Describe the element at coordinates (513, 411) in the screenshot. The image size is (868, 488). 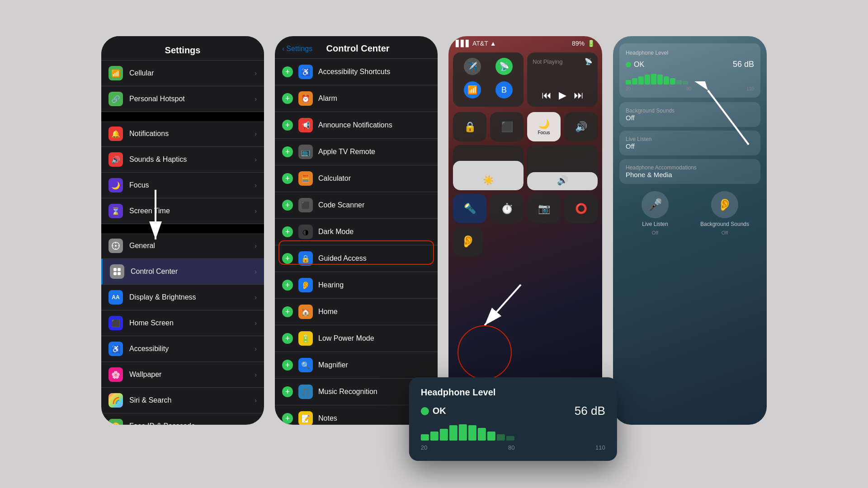
I see `popup-status-row: OK 56 dB` at that location.